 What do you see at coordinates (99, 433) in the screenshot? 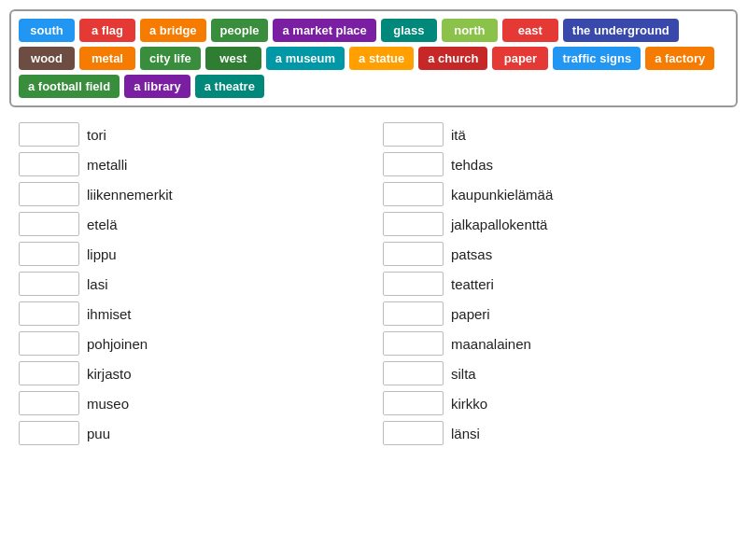
I see `word-label-puu: puu` at bounding box center [99, 433].